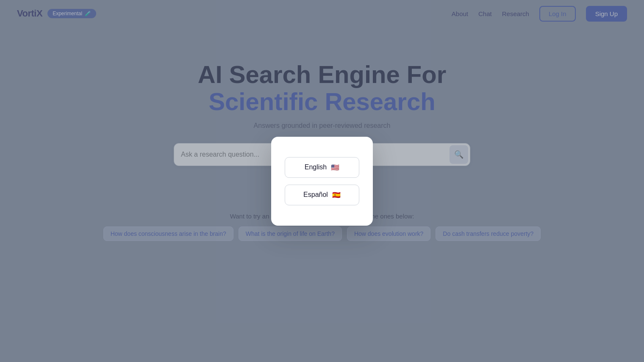 This screenshot has width=644, height=362. What do you see at coordinates (335, 168) in the screenshot?
I see `us-flag-icon: 🇺🇸` at bounding box center [335, 168].